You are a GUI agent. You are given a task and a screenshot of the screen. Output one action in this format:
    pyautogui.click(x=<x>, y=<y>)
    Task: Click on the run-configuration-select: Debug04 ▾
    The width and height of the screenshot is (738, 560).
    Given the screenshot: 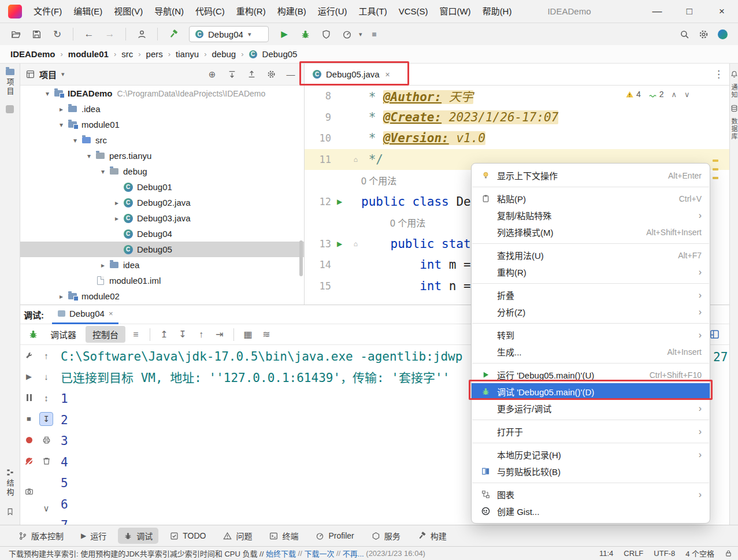 What is the action you would take?
    pyautogui.click(x=229, y=34)
    